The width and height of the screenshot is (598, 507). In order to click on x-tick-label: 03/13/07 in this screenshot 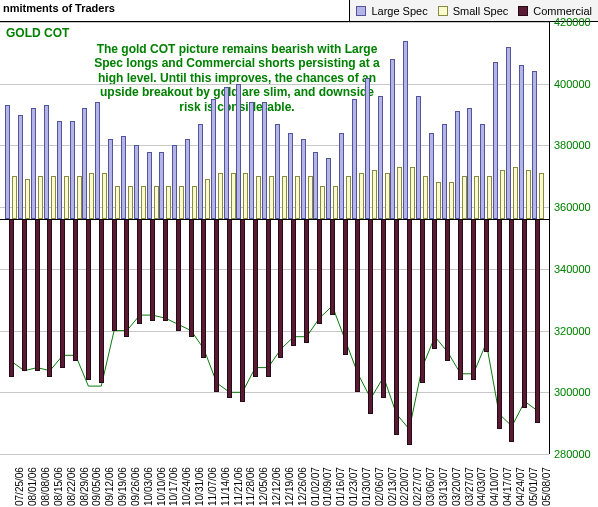, I will do `click(444, 486)`.